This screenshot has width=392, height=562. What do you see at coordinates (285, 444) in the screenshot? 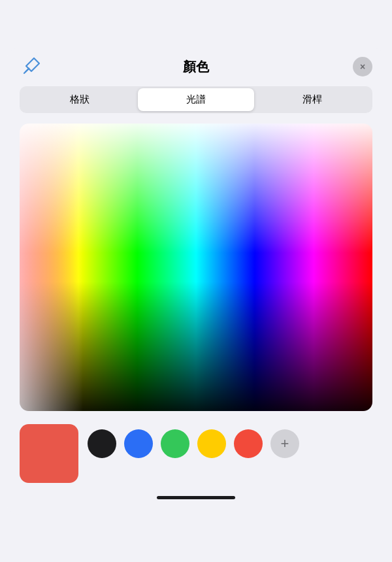
I see `add-swatch-button: +` at bounding box center [285, 444].